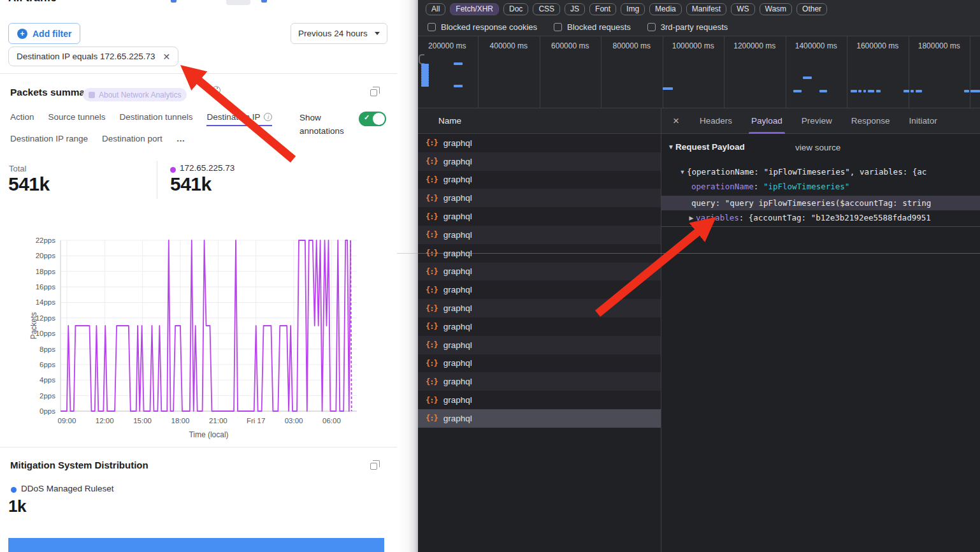 The height and width of the screenshot is (552, 980). Describe the element at coordinates (821, 218) in the screenshot. I see `payload-row-variables: ▶variables: {accountTag: "b12e3b2192ee55…` at that location.